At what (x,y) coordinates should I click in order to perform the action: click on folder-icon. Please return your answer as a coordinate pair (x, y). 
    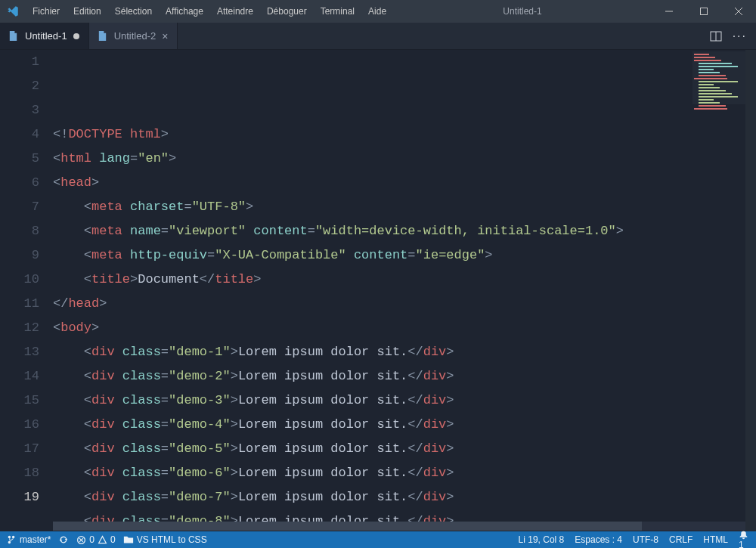
    Looking at the image, I should click on (129, 540).